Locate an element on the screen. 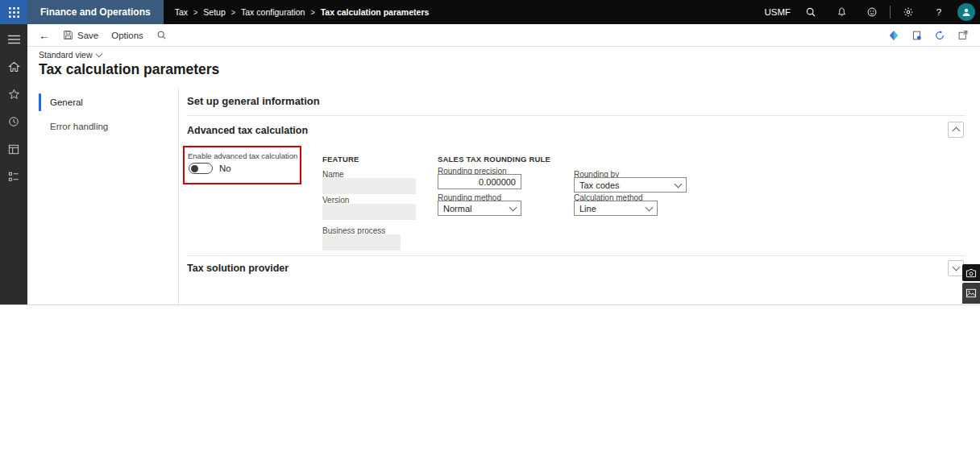  tab-general-label: General is located at coordinates (66, 102).